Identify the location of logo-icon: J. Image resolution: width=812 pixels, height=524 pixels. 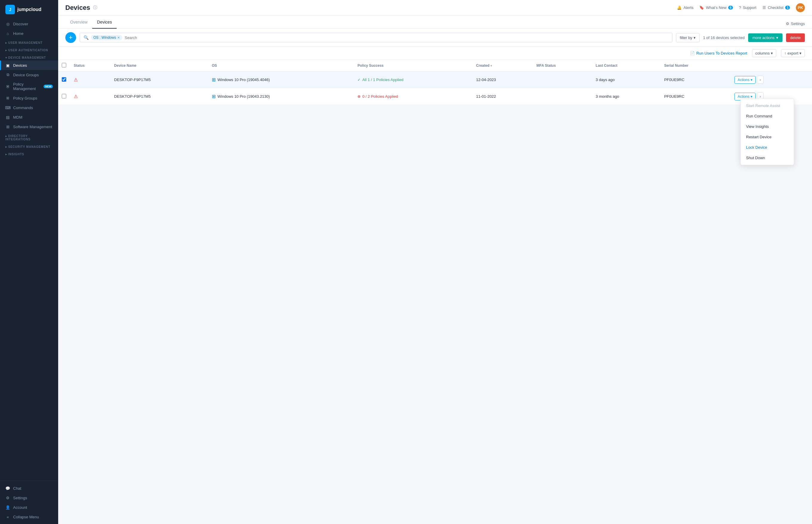
(10, 10).